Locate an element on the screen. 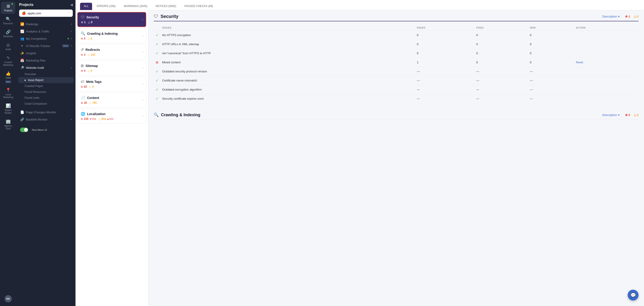 This screenshot has height=306, width=644. tab-errors: ERRORS (336) is located at coordinates (106, 6).